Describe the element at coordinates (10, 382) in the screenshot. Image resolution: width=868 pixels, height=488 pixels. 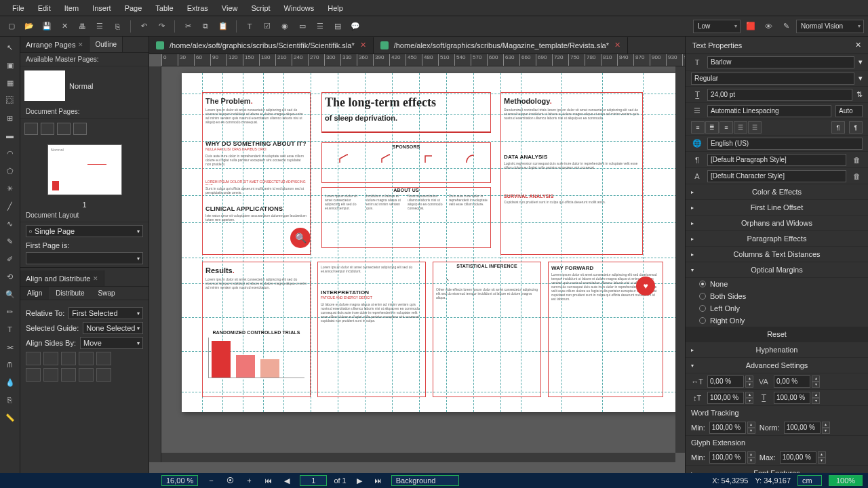
I see `eyedropper-tool-icon: 💧` at that location.